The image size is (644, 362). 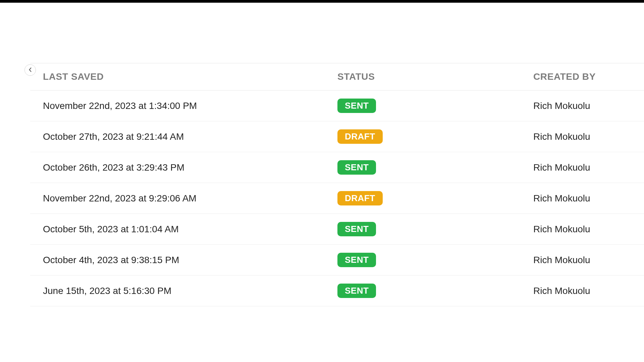 What do you see at coordinates (111, 260) in the screenshot?
I see `cell-last-saved: October 4th, 2023 at 9:38:15 PM` at bounding box center [111, 260].